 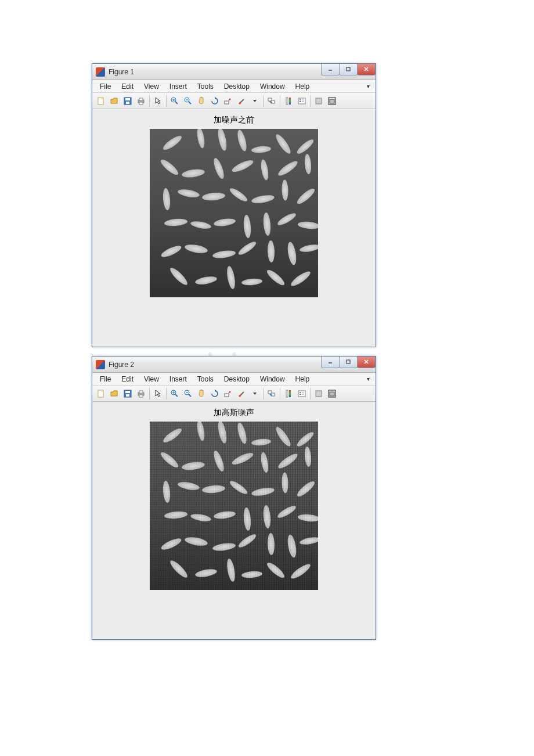 I want to click on window-title: Figure 2, so click(x=215, y=365).